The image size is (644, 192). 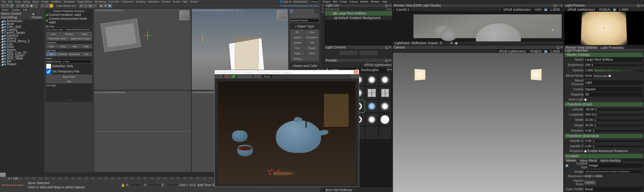 What do you see at coordinates (304, 20) in the screenshot?
I see `category-dropdown: Standard Primitives` at bounding box center [304, 20].